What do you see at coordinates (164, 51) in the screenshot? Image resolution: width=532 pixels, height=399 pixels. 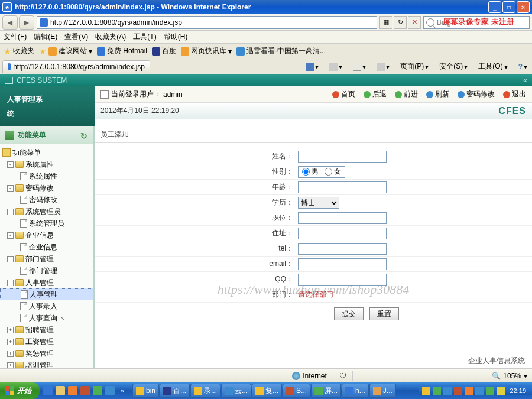 I see `fav-baidu: 百度` at bounding box center [164, 51].